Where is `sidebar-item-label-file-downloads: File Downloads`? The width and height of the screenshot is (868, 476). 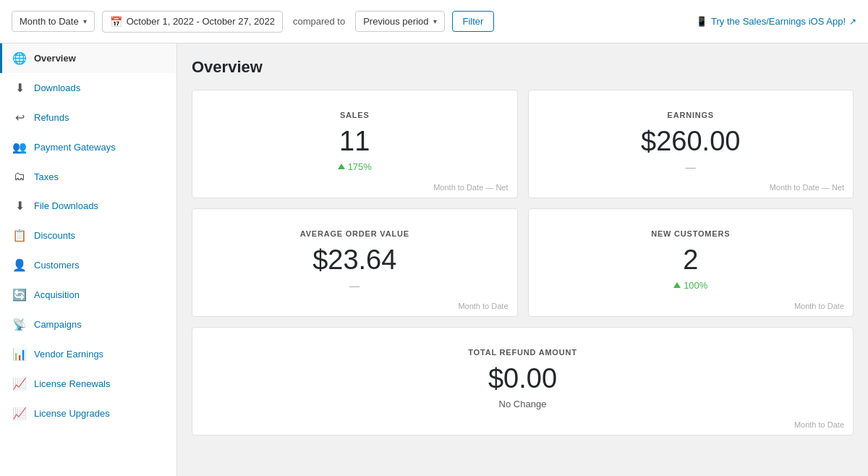
sidebar-item-label-file-downloads: File Downloads is located at coordinates (67, 205).